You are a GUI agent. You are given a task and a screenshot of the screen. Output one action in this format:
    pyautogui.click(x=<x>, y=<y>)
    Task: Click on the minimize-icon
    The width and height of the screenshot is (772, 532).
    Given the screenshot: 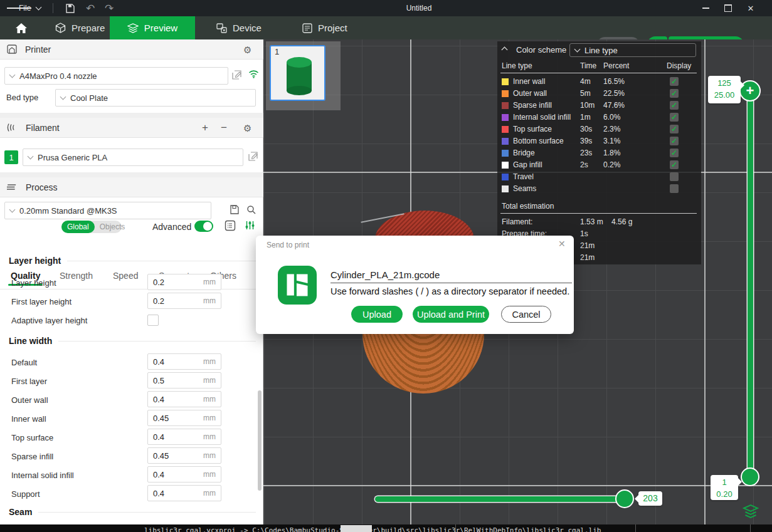 What is the action you would take?
    pyautogui.click(x=706, y=8)
    